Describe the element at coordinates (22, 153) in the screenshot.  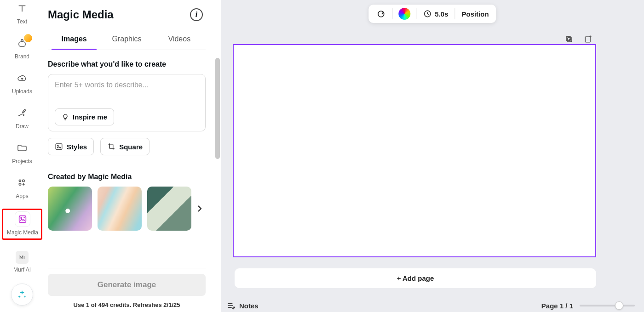
I see `rail-item-projects: Projects` at that location.